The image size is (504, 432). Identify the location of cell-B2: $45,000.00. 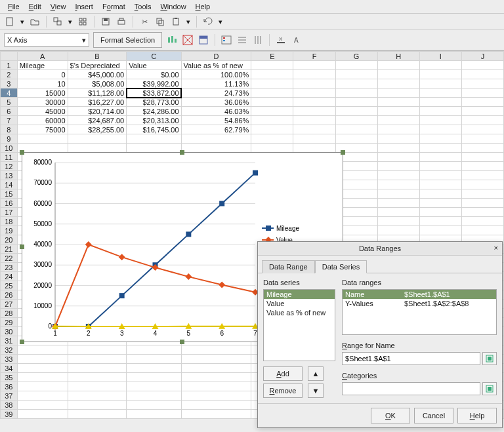
(97, 75).